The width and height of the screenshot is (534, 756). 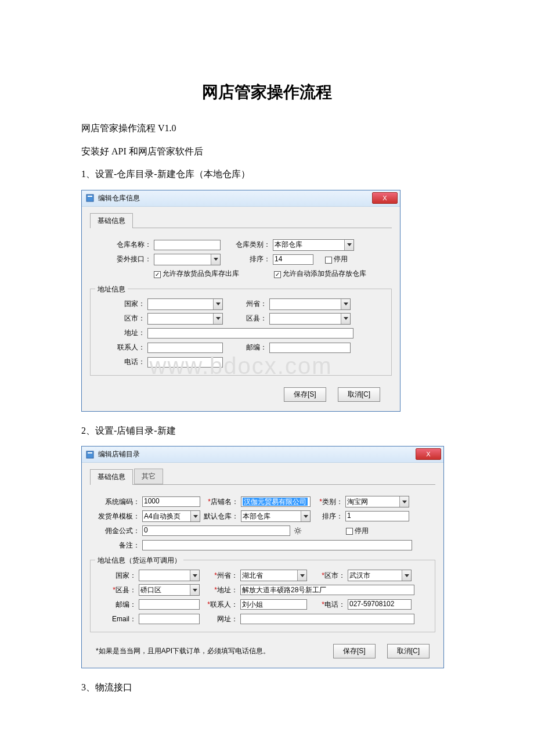 What do you see at coordinates (246, 318) in the screenshot?
I see `label-district: 区县：` at bounding box center [246, 318].